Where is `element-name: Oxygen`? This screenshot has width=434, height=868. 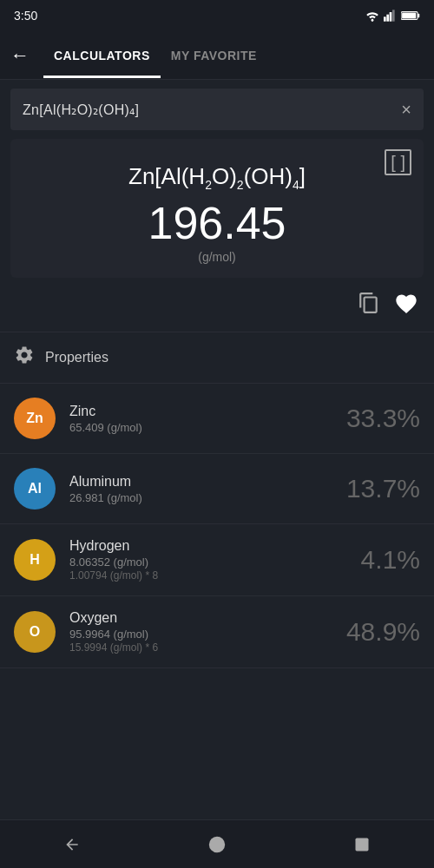 element-name: Oxygen is located at coordinates (208, 618).